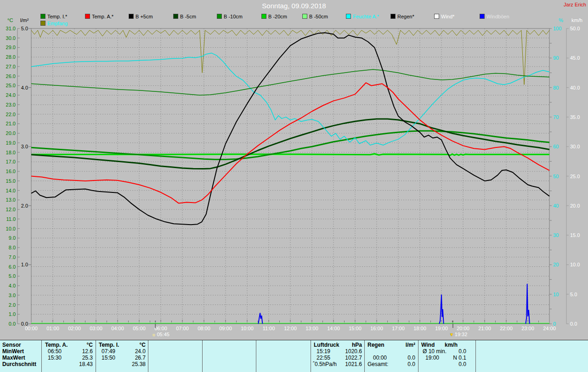  I want to click on regen-total-label: Gesamt:, so click(378, 364).